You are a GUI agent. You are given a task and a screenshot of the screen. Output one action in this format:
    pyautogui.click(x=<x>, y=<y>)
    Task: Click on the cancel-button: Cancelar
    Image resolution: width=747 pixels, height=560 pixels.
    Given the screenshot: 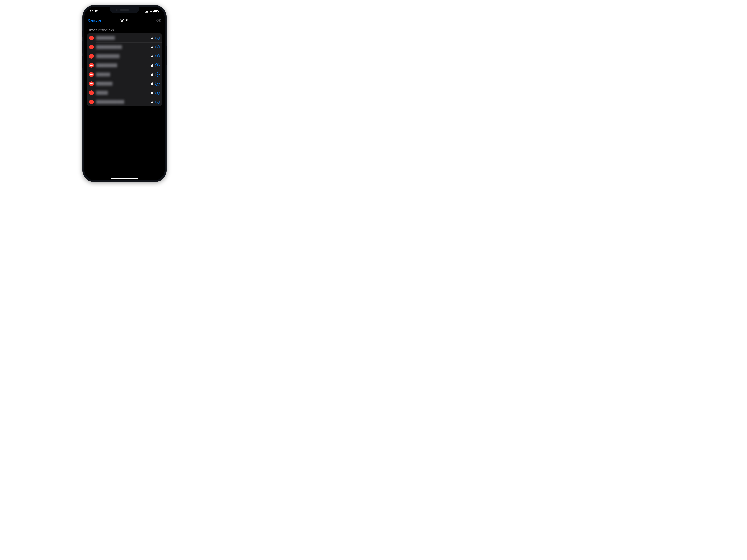 What is the action you would take?
    pyautogui.click(x=95, y=21)
    